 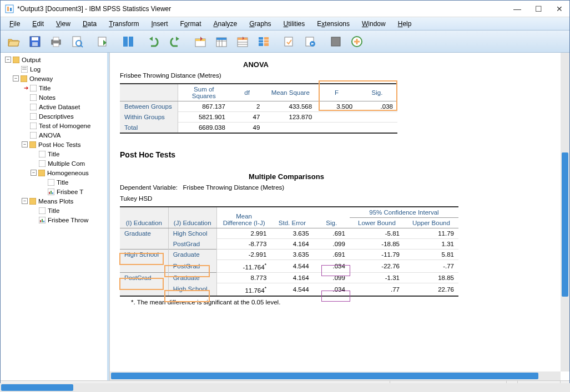 What do you see at coordinates (264, 9) in the screenshot?
I see `window-title: *Output3 [Document3] - IBM SPSS Statisti…` at bounding box center [264, 9].